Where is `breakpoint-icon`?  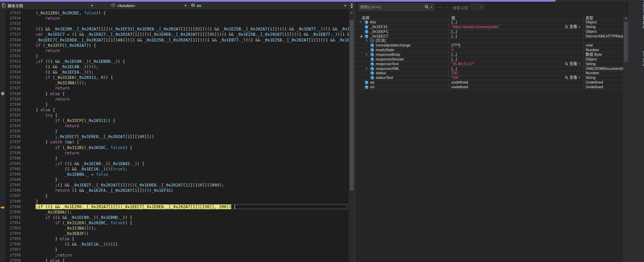 breakpoint-icon is located at coordinates (3, 94).